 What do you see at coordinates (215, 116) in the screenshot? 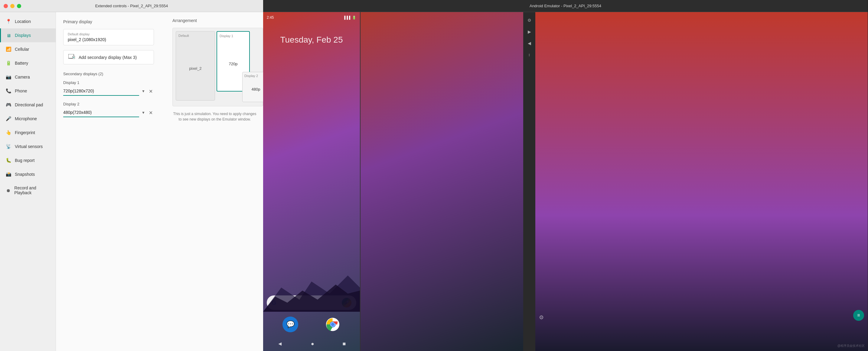
I see `arrangement-note: This is just a simulation. You need to a…` at bounding box center [215, 116].